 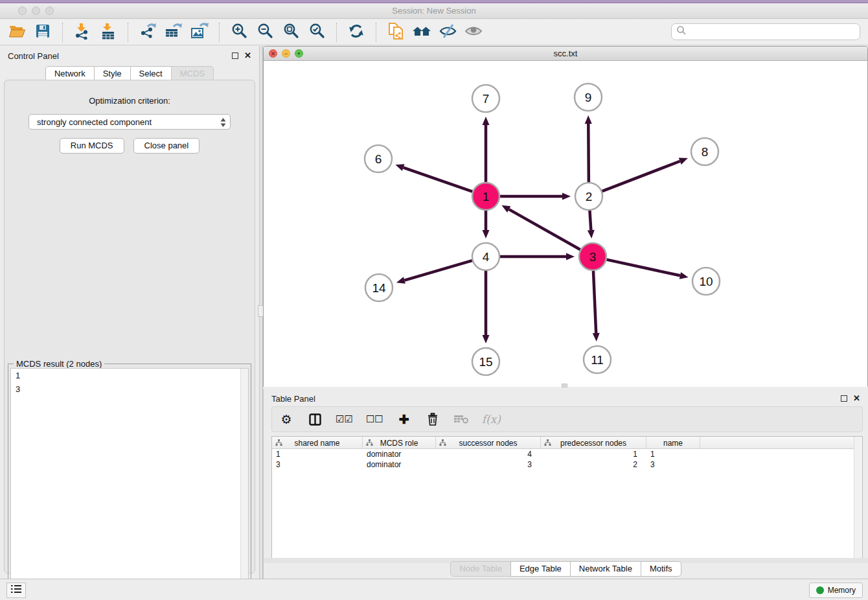 I want to click on delete-column-trash-icon, so click(x=433, y=419).